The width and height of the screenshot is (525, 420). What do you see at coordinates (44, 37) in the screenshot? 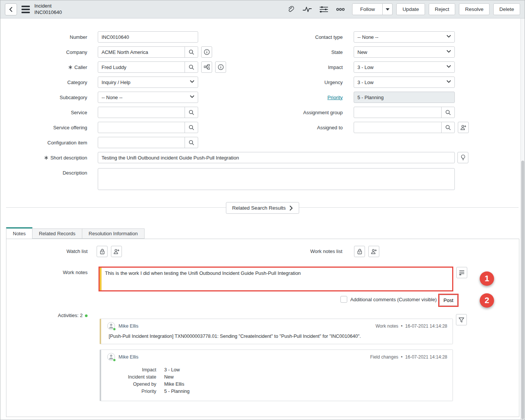
I see `number-label: Number` at bounding box center [44, 37].